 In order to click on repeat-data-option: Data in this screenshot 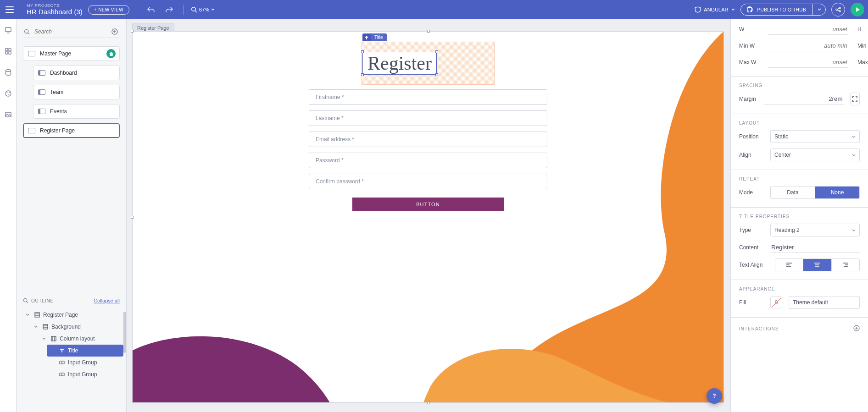, I will do `click(793, 192)`.